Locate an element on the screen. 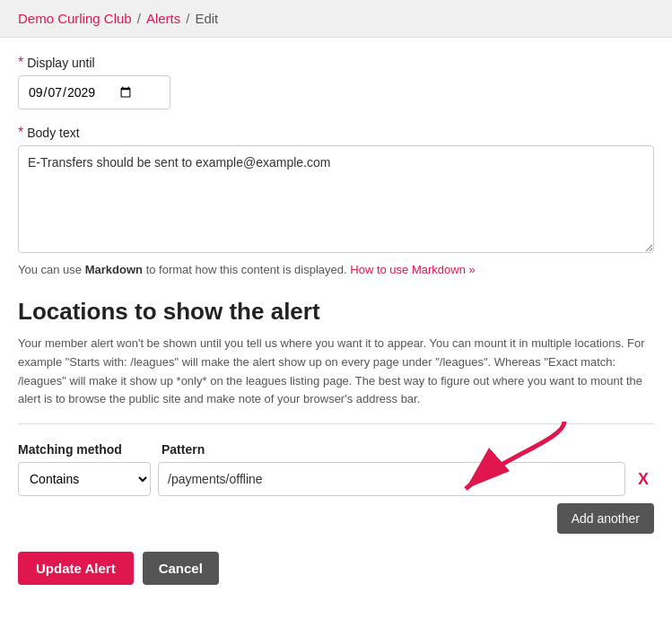  display-until-label: * Display until is located at coordinates (336, 63).